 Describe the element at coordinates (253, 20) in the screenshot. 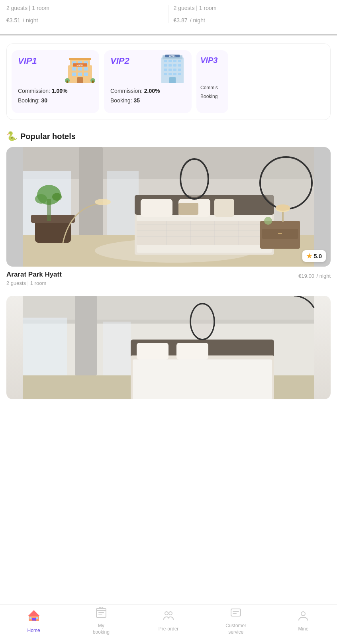

I see `price-2: €3.87 / night` at that location.